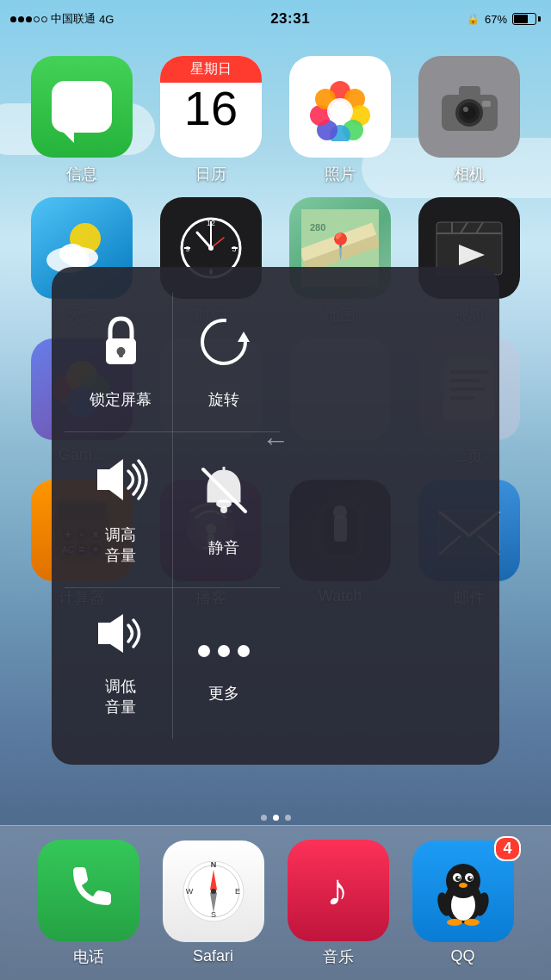 The width and height of the screenshot is (551, 980). Describe the element at coordinates (463, 902) in the screenshot. I see `dock-qq: 4 QQ` at that location.